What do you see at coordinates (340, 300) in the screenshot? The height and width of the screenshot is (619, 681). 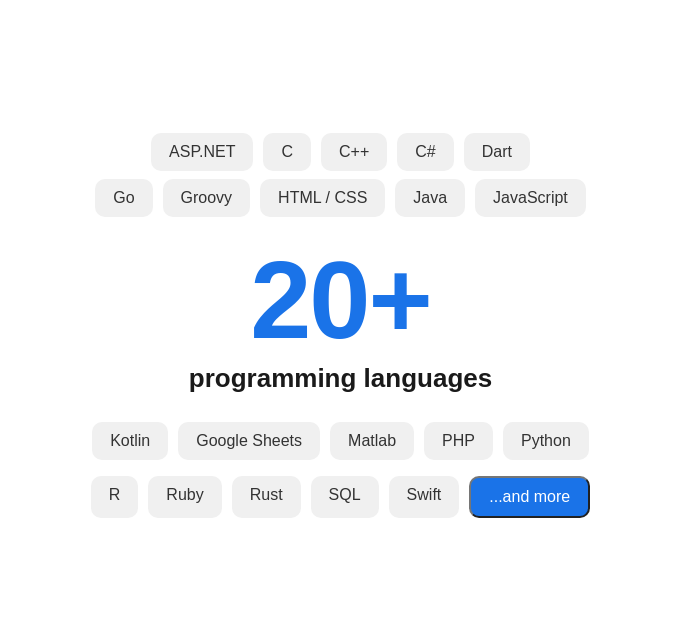 I see `languages-count: 20+` at bounding box center [340, 300].